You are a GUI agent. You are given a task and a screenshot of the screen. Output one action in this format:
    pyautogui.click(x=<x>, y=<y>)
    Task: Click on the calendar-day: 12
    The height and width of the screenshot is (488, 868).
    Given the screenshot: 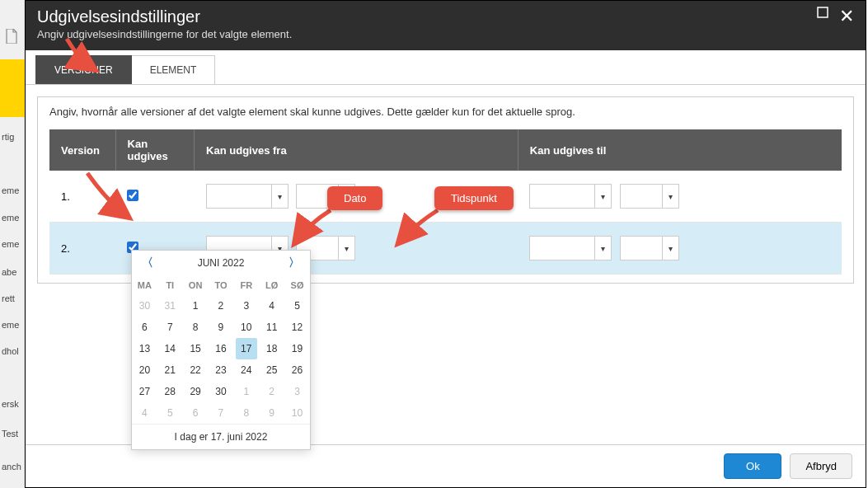 What is the action you would take?
    pyautogui.click(x=297, y=327)
    